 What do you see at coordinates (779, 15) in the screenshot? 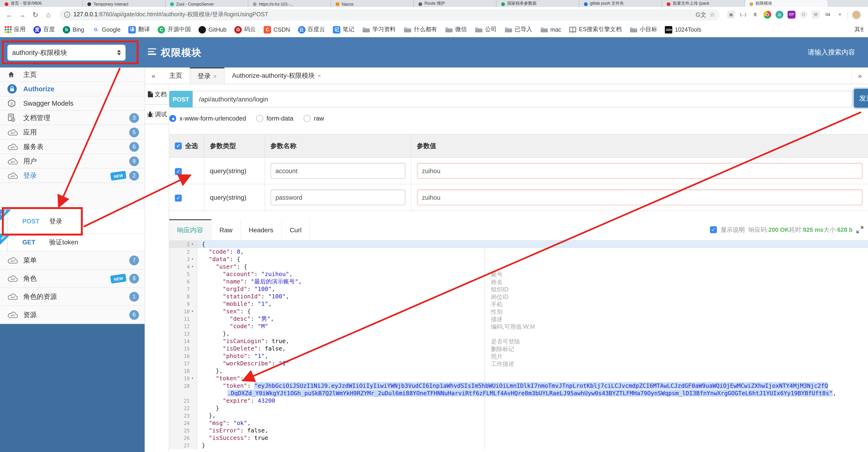
I see `globe-extension-icon: ◍` at bounding box center [779, 15].